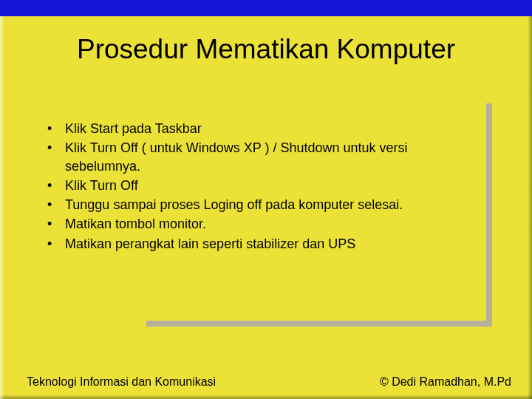 The image size is (532, 399). Describe the element at coordinates (265, 157) in the screenshot. I see `list-item: Klik Turn Off ( untuk Windows XP ) / Shu…` at that location.